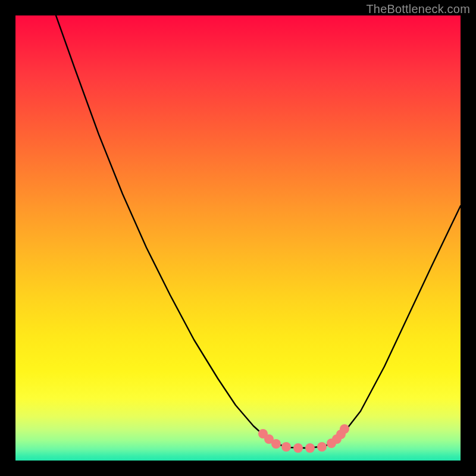 The image size is (476, 476). Describe the element at coordinates (418, 10) in the screenshot. I see `watermark-text: TheBottleneck.com` at that location.